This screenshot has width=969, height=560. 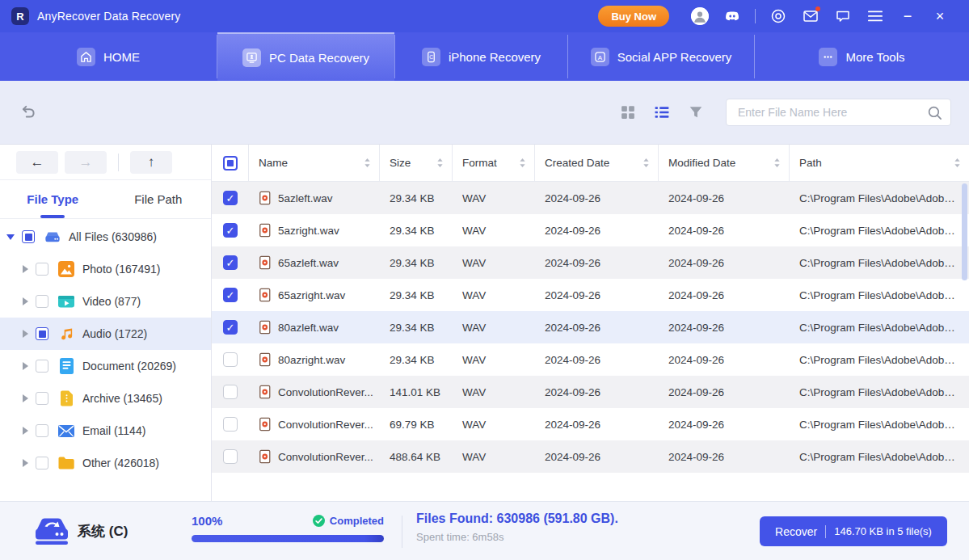 I want to click on table-row: ✓ 80azleft.wav 29.34 KB WAV 2024-09-26 2…, so click(x=590, y=327).